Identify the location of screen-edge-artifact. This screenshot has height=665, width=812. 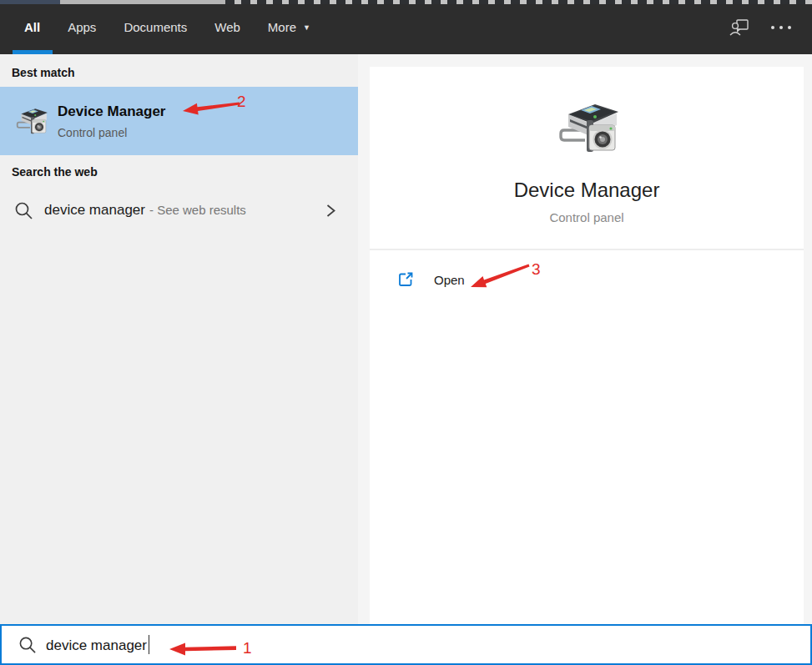
(406, 2).